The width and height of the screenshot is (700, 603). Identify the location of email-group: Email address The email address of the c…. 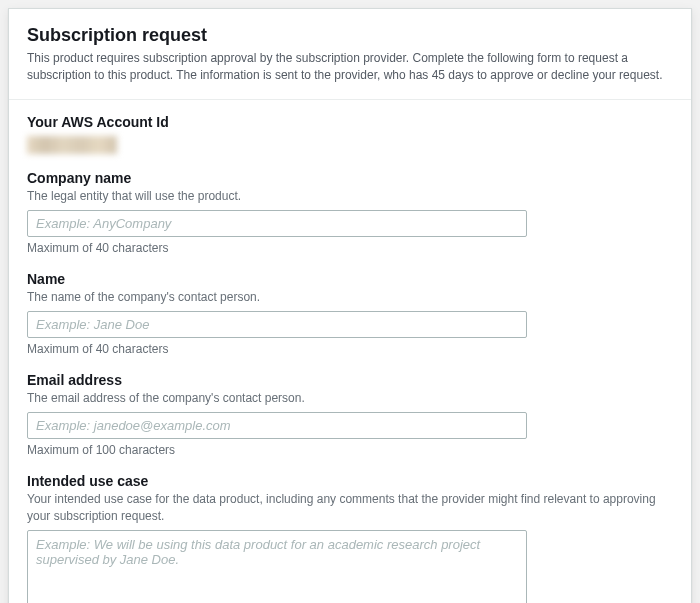
(350, 414).